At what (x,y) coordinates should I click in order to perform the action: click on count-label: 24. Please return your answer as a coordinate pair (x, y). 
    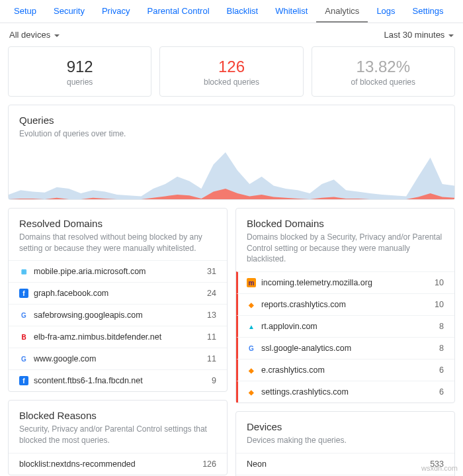
    Looking at the image, I should click on (212, 293).